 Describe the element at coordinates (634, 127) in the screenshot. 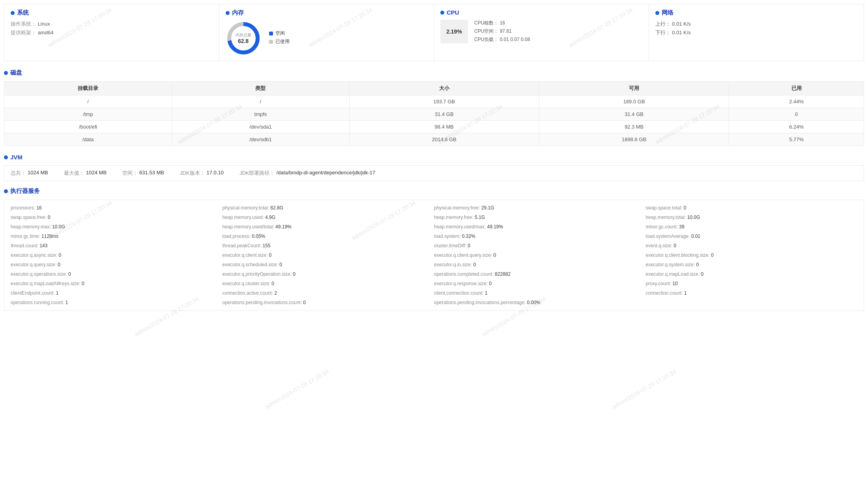

I see `disk-cell-available: 92.3 MB` at that location.